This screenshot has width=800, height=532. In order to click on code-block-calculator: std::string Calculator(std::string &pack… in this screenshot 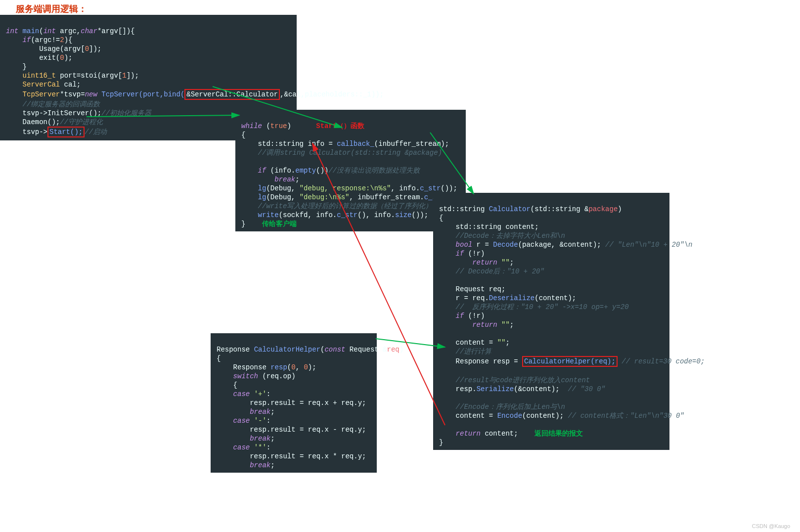, I will do `click(551, 321)`.